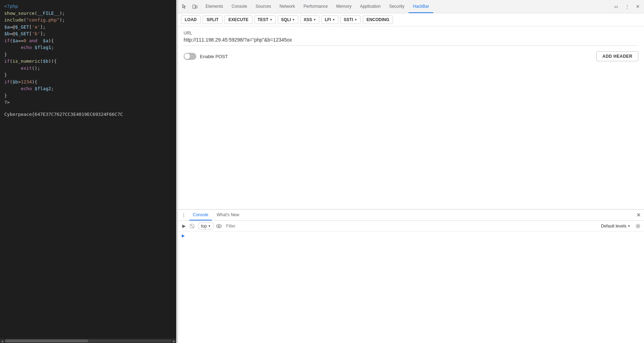 Image resolution: width=644 pixels, height=343 pixels. Describe the element at coordinates (214, 56) in the screenshot. I see `enable-post-label: Enable POST` at that location.